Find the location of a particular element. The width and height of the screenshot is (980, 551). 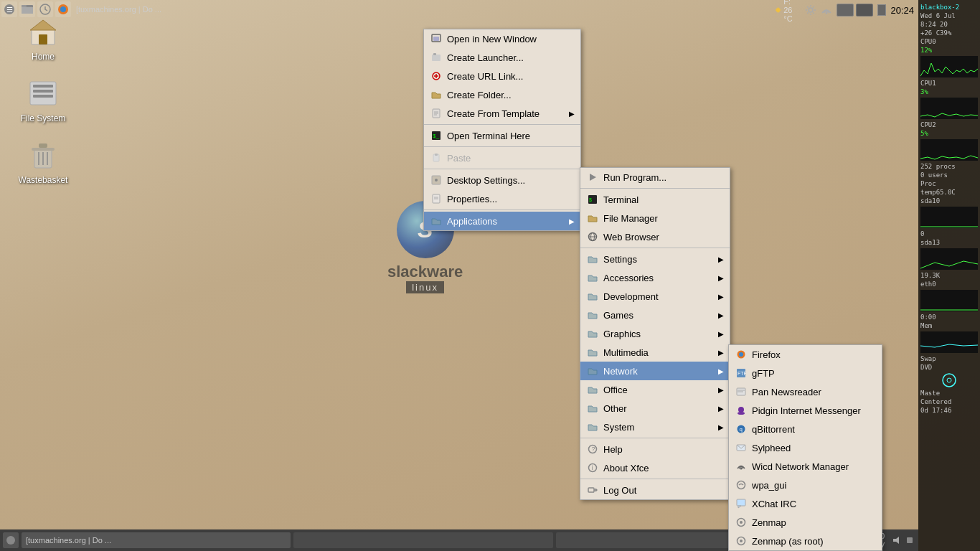

menu-open-terminal: $_ Open Terminal Here is located at coordinates (502, 136).